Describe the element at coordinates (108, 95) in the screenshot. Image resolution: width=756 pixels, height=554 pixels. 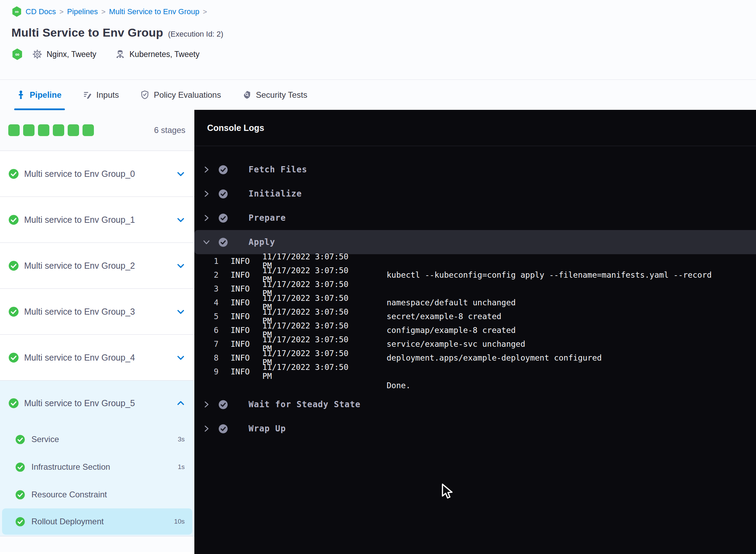
I see `tab-inputs-label: Inputs` at that location.